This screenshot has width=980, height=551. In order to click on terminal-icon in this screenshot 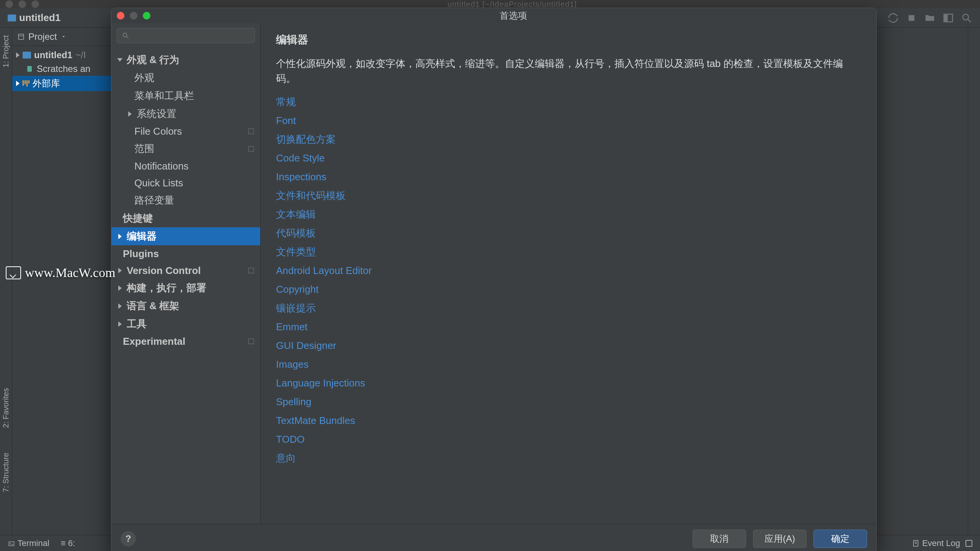, I will do `click(11, 544)`.